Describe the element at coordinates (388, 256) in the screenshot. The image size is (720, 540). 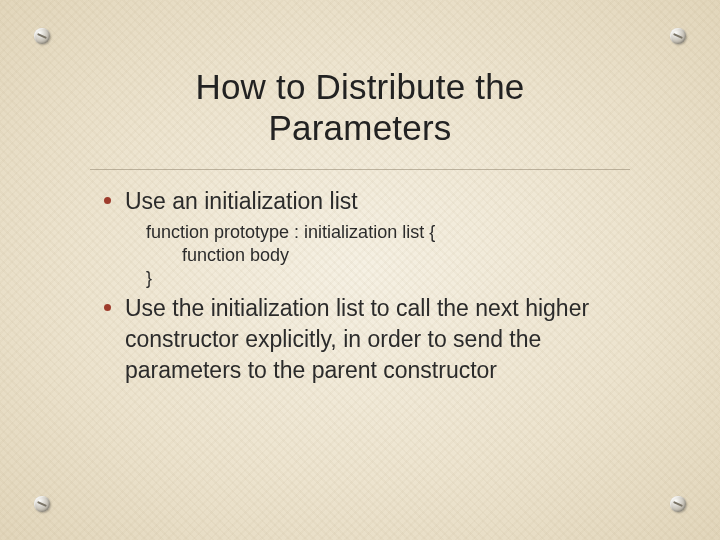
I see `code-block: function prototype : initialization list…` at that location.